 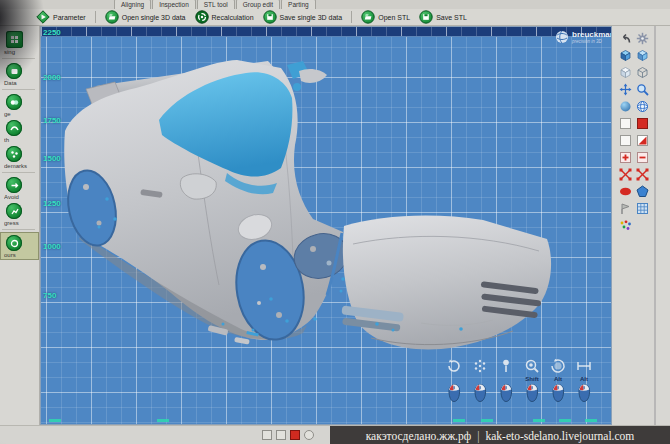 What do you see at coordinates (202, 17) in the screenshot?
I see `recalculation-icon` at bounding box center [202, 17].